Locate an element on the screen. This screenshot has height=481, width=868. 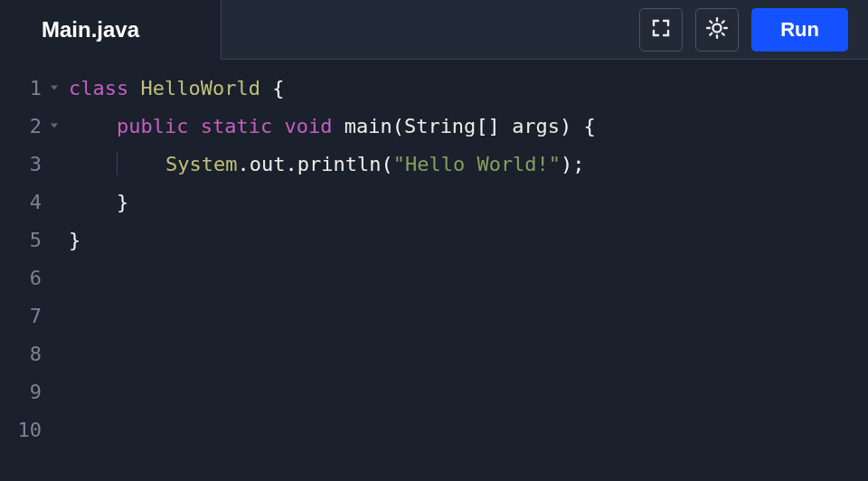
gutter-line: 9 is located at coordinates (30, 391).